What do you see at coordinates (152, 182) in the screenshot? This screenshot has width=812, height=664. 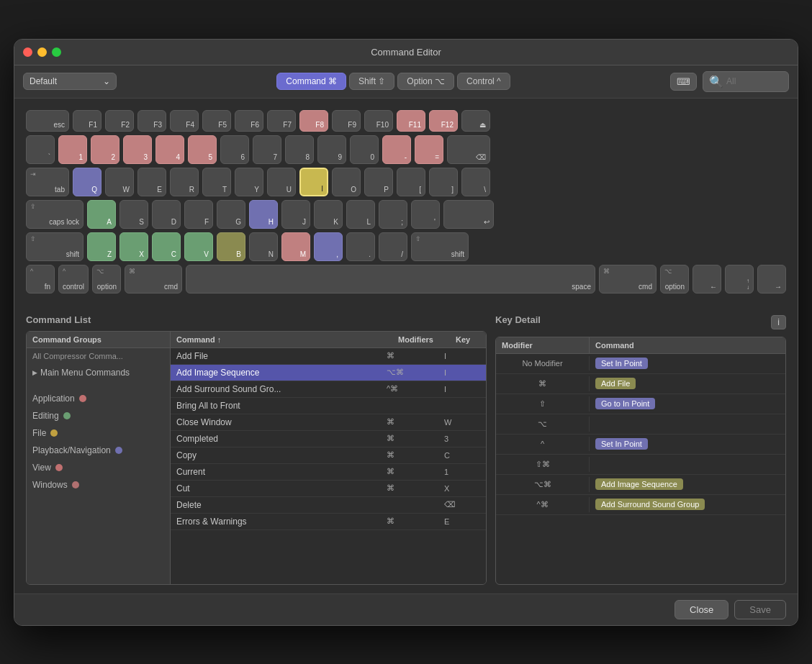 I see `e-key: E` at bounding box center [152, 182].